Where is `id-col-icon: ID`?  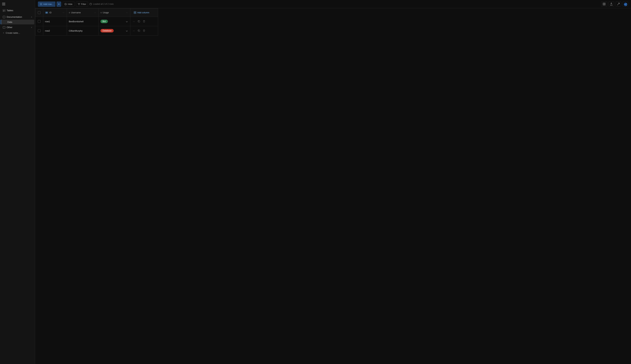
id-col-icon: ID is located at coordinates (47, 12).